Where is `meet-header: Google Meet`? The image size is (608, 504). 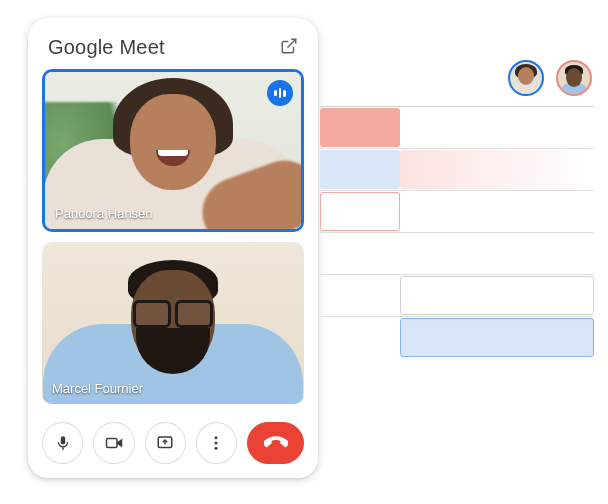
meet-header: Google Meet is located at coordinates (173, 50).